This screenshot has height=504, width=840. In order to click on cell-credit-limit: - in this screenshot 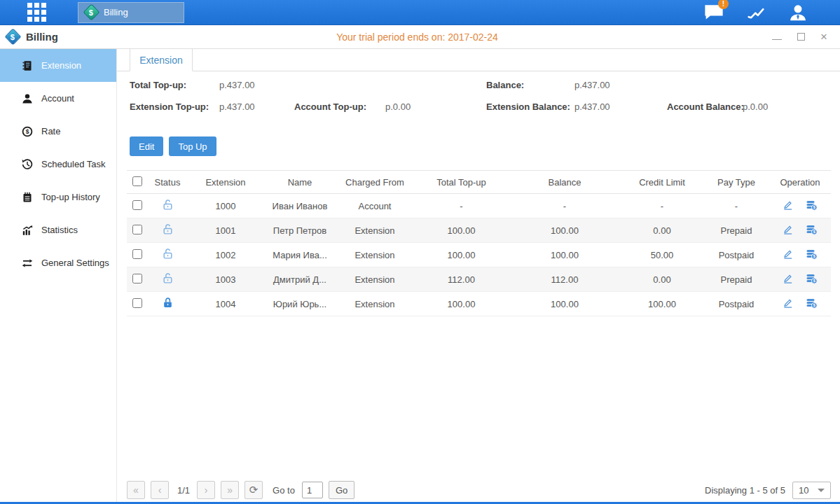, I will do `click(662, 206)`.